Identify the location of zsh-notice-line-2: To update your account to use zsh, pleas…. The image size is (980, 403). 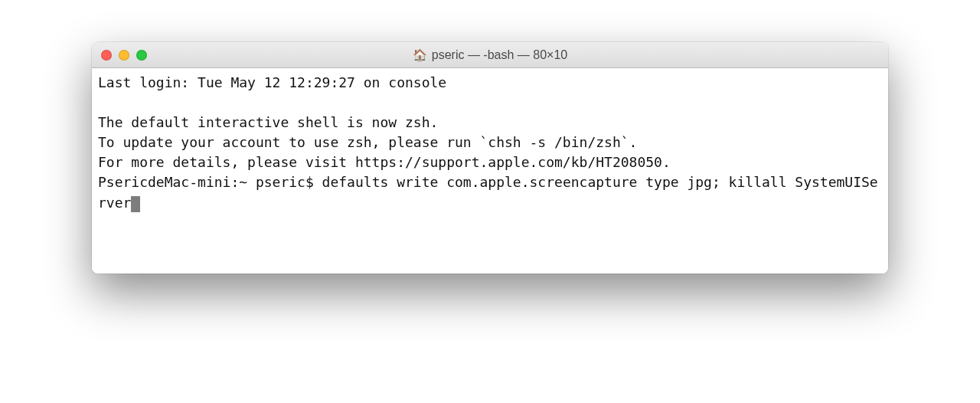
(368, 143).